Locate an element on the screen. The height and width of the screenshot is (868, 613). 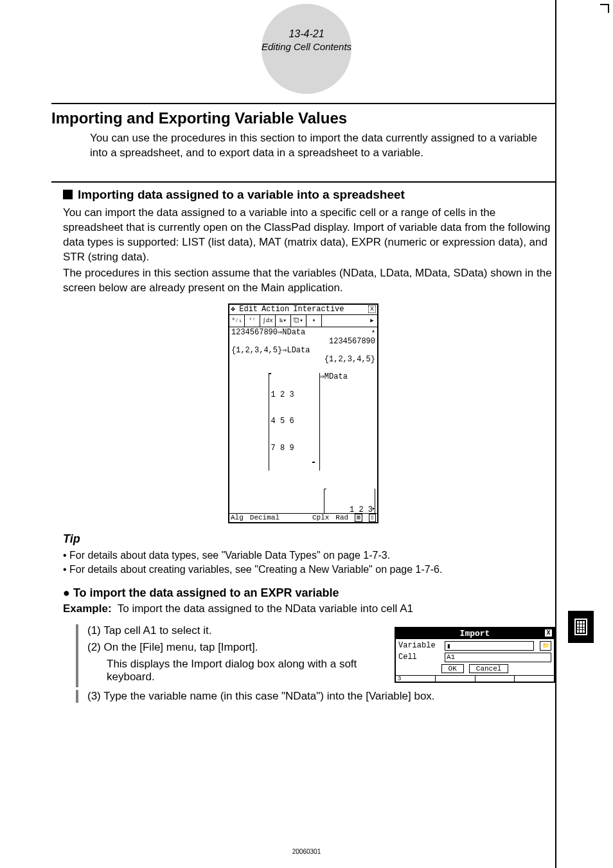
scroll-up-icon: ▴ is located at coordinates (373, 331).